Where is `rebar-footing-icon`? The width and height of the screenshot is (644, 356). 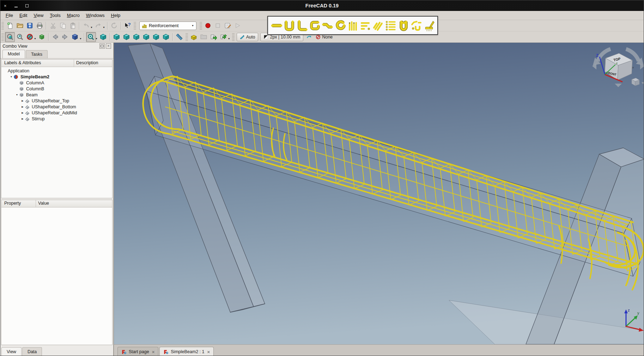
rebar-footing-icon is located at coordinates (391, 25).